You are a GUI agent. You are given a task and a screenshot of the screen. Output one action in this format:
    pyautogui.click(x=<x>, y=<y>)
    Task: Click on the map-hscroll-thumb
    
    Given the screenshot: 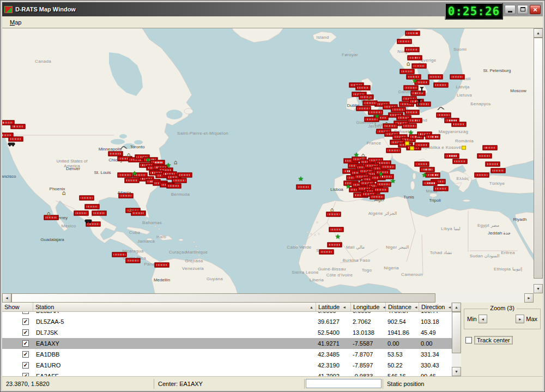 What is the action you would take?
    pyautogui.click(x=223, y=298)
    